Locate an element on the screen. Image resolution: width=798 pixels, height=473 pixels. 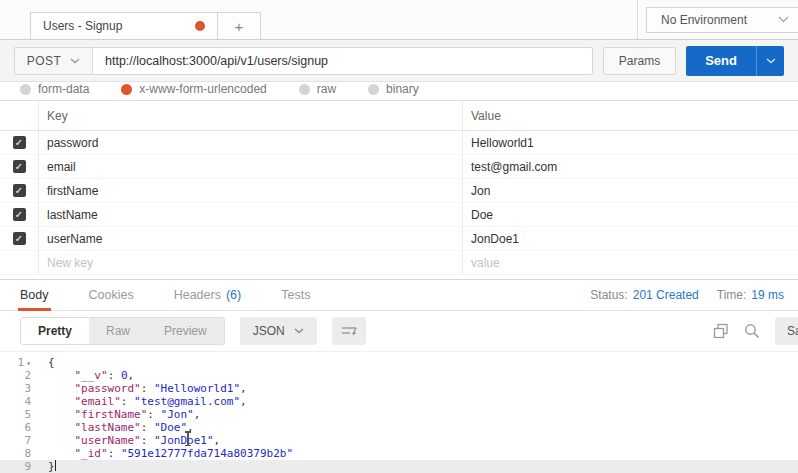
line-number: 1▾ is located at coordinates (19, 362).